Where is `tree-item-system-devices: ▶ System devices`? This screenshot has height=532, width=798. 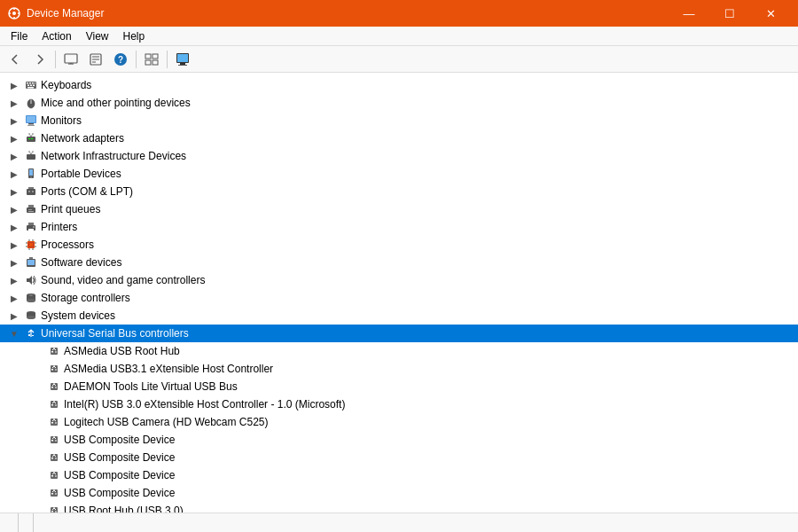 tree-item-system-devices: ▶ System devices is located at coordinates (399, 316).